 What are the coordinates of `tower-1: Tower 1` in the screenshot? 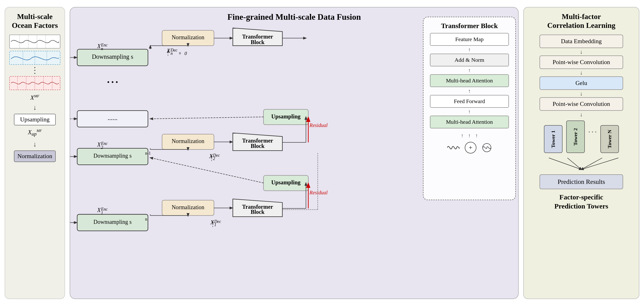 It's located at (553, 139).